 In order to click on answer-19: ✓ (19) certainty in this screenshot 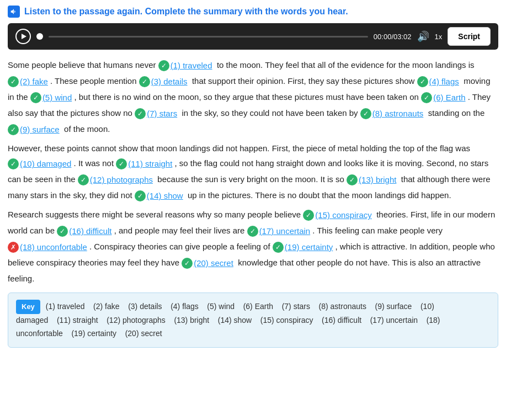, I will do `click(303, 247)`.